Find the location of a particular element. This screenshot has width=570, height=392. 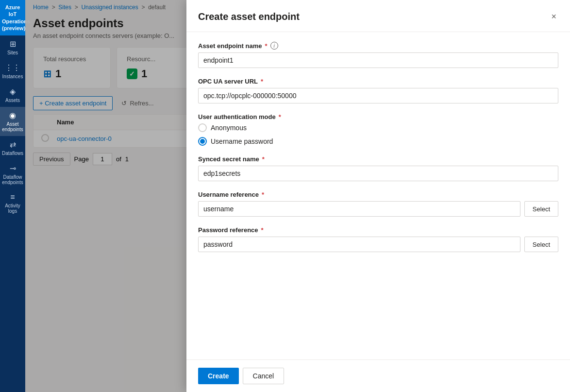

anonymous-radio-item: Anonymous is located at coordinates (378, 128).